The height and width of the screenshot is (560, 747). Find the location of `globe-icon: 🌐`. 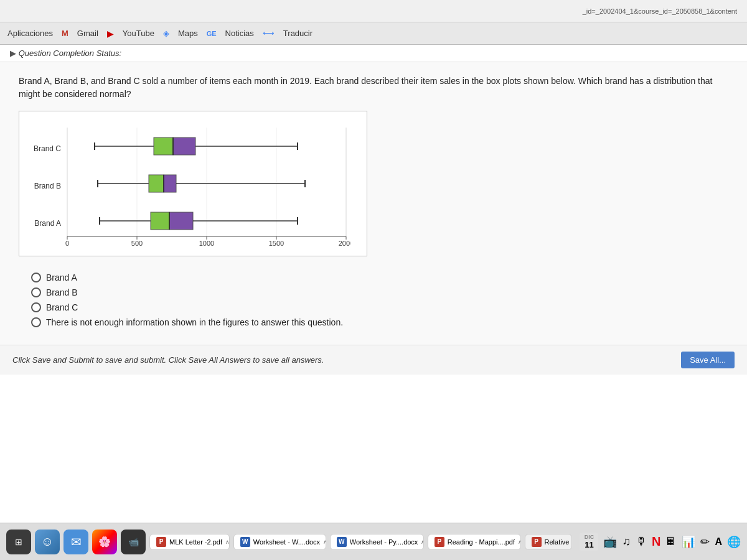

globe-icon: 🌐 is located at coordinates (734, 542).